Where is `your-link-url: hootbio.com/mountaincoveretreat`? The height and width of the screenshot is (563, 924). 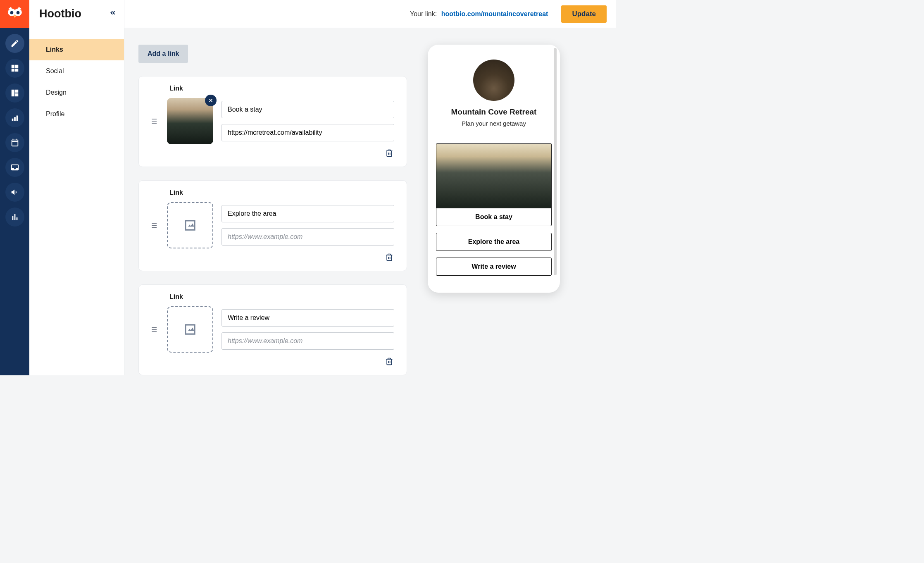 your-link-url: hootbio.com/mountaincoveretreat is located at coordinates (495, 14).